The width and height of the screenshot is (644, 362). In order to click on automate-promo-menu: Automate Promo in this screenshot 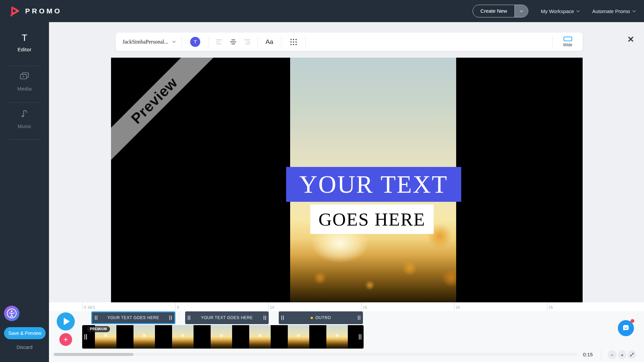, I will do `click(614, 11)`.